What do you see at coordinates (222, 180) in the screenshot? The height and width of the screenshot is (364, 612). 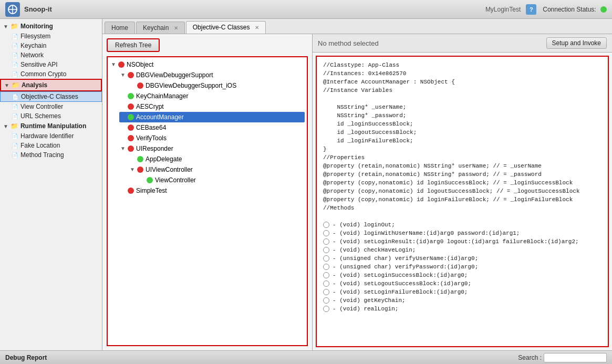 I see `tree-node-viewcontroller: ViewController` at bounding box center [222, 180].